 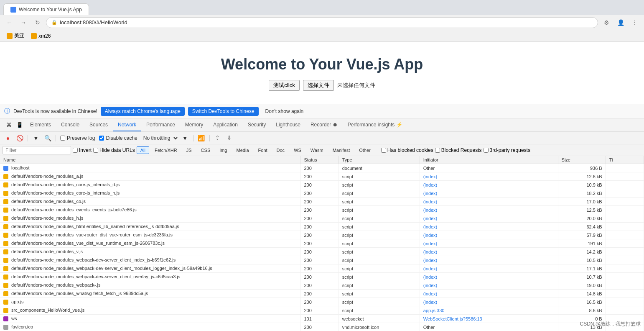 I want to click on devtools-inspect-button: ⌘, so click(x=9, y=125).